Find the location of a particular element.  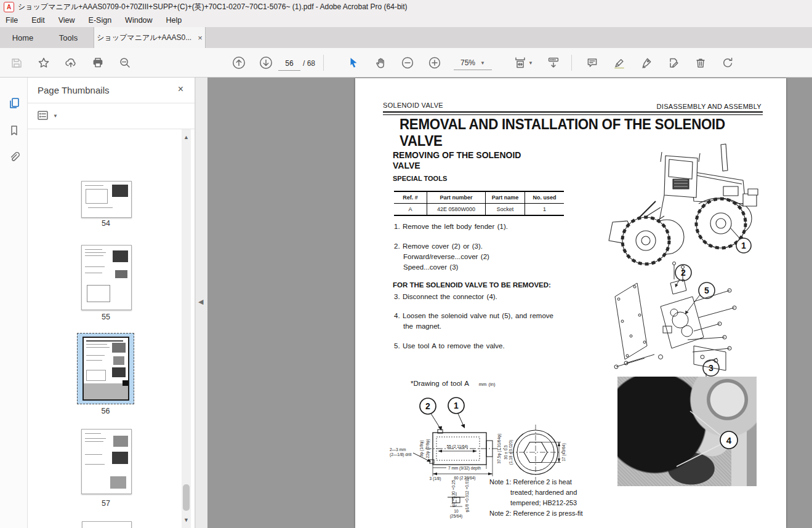

rotate-button is located at coordinates (728, 63).